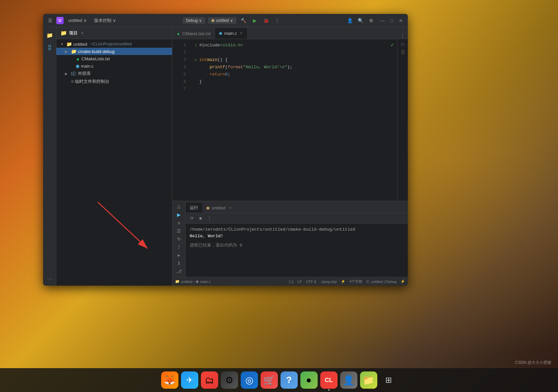 The image size is (558, 392). Describe the element at coordinates (309, 380) in the screenshot. I see `taskbar-icon-chrome: ●` at that location.